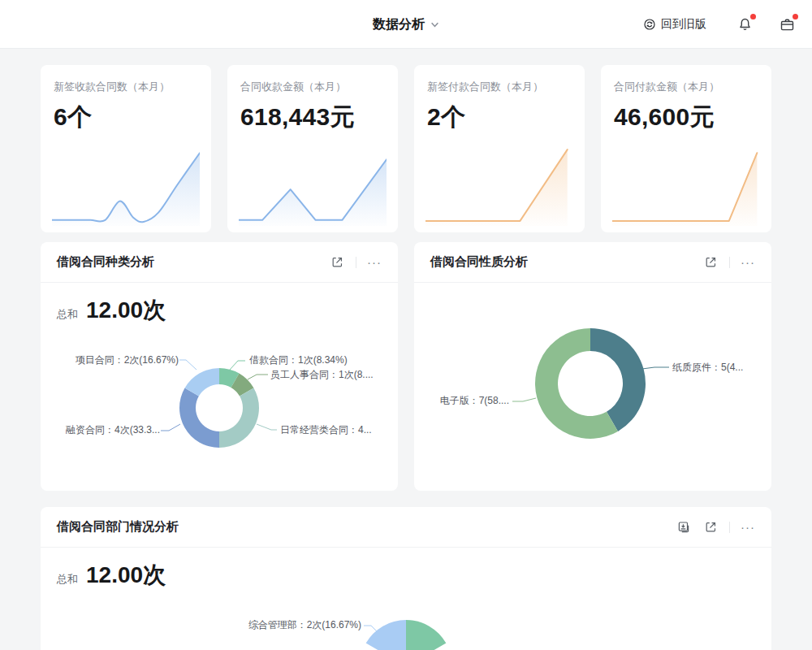 Image resolution: width=812 pixels, height=650 pixels. What do you see at coordinates (322, 375) in the screenshot?
I see `slice-label-hr: 员工人事合同：1次(8....` at bounding box center [322, 375].